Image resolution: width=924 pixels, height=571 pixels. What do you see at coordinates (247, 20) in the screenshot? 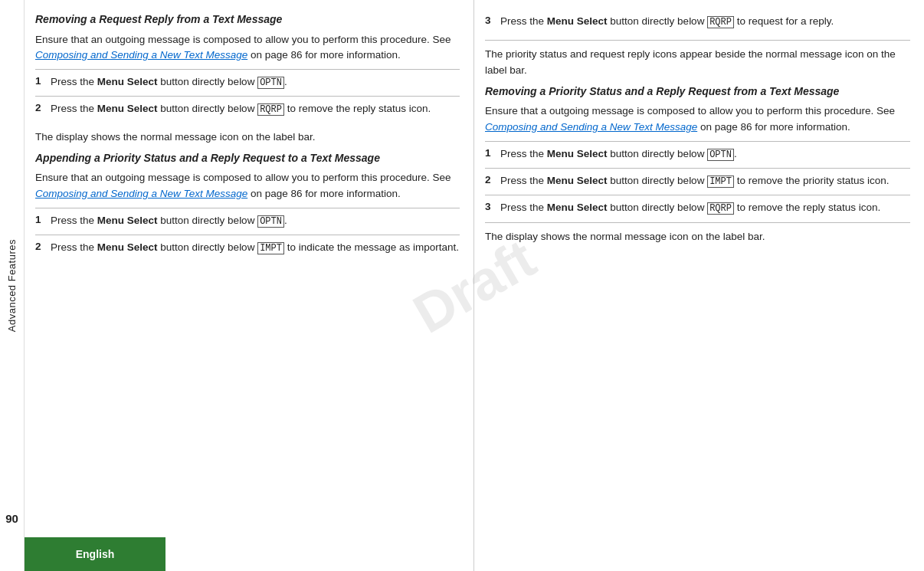
I see `section-removing-reply-title: Removing a Request Reply from a Text Mes…` at bounding box center [247, 20].